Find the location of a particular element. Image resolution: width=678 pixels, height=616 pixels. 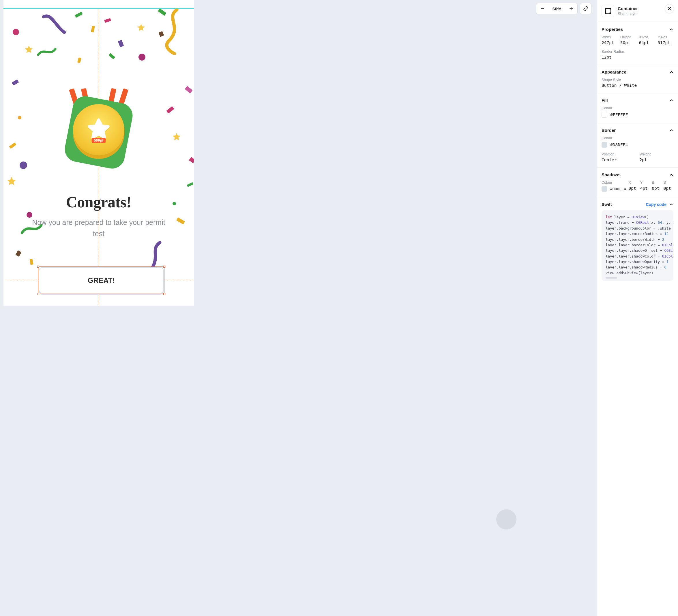

prop-value: 12pt is located at coordinates (638, 57).